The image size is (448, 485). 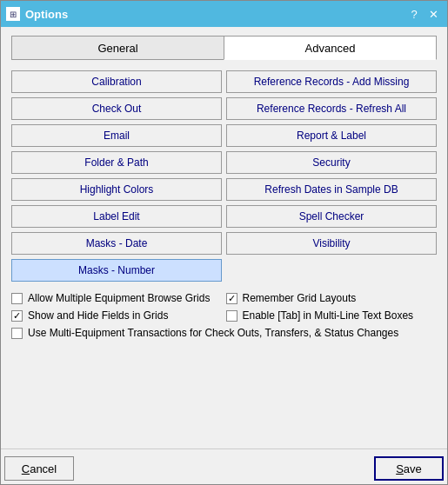 I want to click on spell-checker-button: Spell Checker, so click(x=331, y=216).